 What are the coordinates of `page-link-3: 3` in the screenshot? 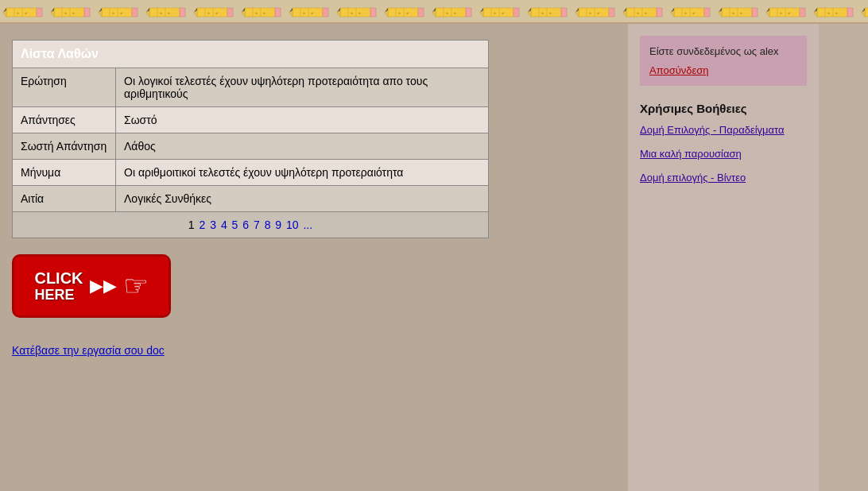 It's located at (213, 225).